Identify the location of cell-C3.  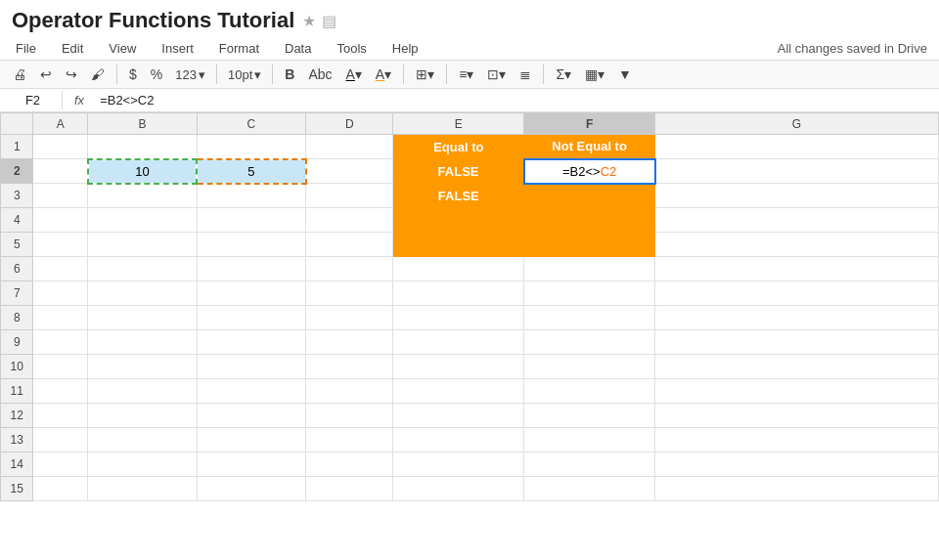
(251, 195).